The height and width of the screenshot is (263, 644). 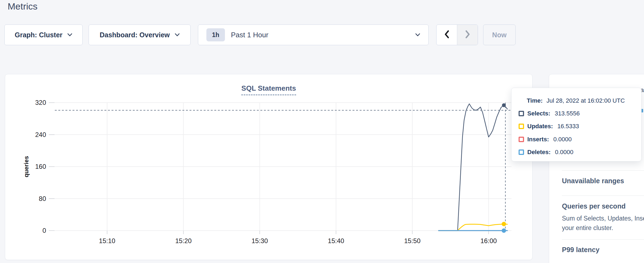 I want to click on x-tick-label: 15:30, so click(x=260, y=241).